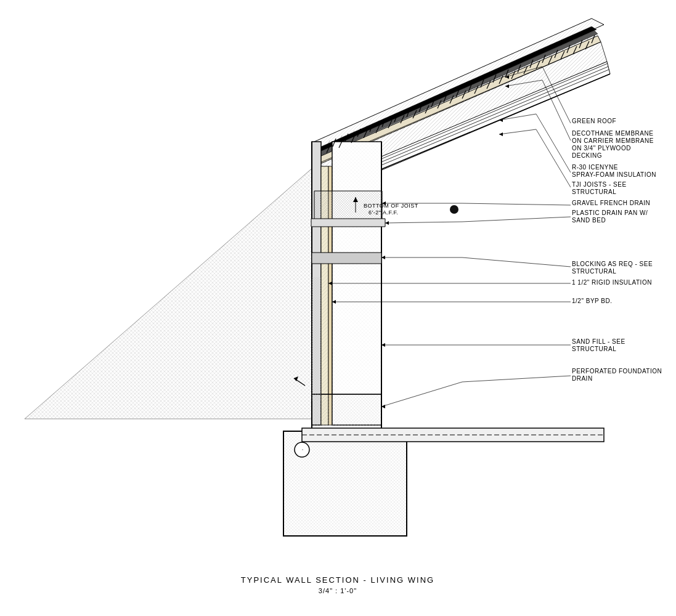  What do you see at coordinates (391, 206) in the screenshot?
I see `dimension-bottom-joist: BOTTOM OF JOIST` at bounding box center [391, 206].